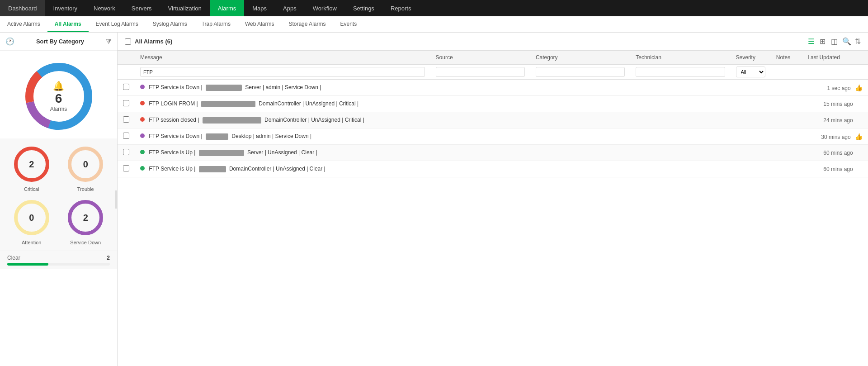  I want to click on severity-dot-green, so click(142, 168).